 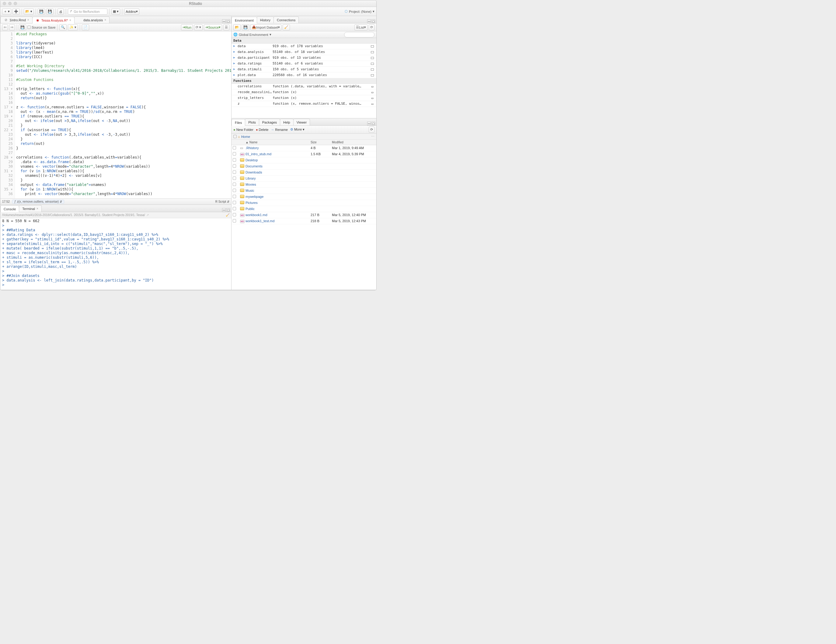 I want to click on path-arrow-icon: ↗, so click(x=148, y=215).